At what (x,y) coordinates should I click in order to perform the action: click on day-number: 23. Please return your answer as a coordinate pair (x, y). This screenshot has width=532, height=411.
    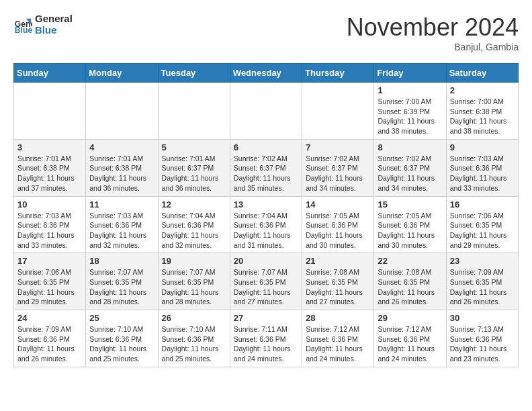
    Looking at the image, I should click on (482, 261).